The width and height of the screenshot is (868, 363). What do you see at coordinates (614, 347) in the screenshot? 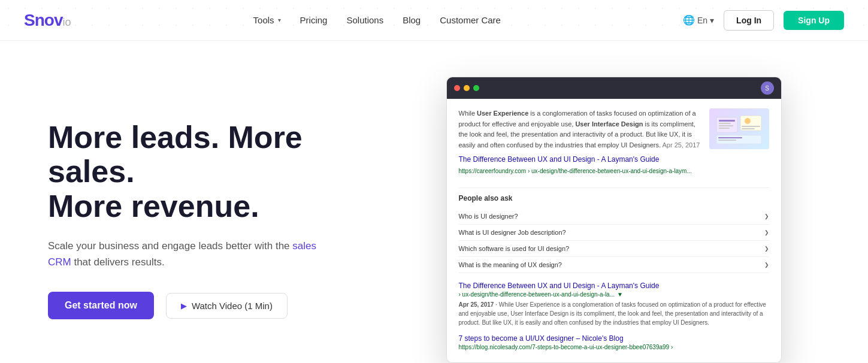
I see `result3-url-row: https://blog.nicolesady.com/7-steps-to-b…` at bounding box center [614, 347].